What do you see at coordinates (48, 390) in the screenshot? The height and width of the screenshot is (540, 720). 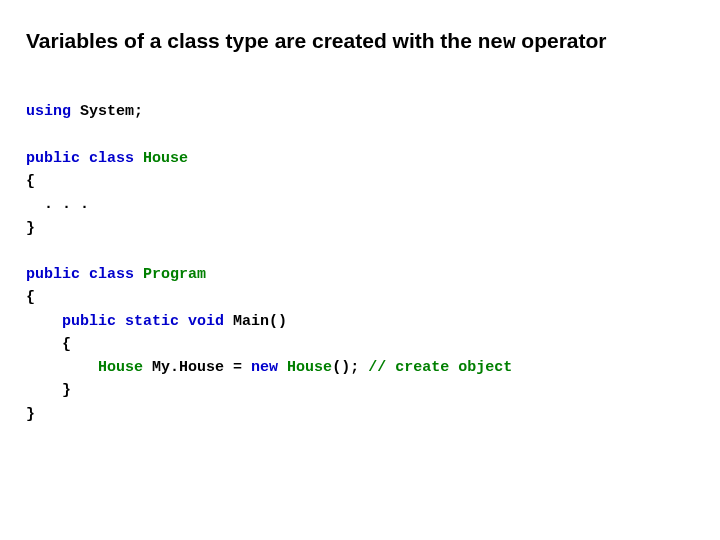 I see `brace-close-3: }` at bounding box center [48, 390].